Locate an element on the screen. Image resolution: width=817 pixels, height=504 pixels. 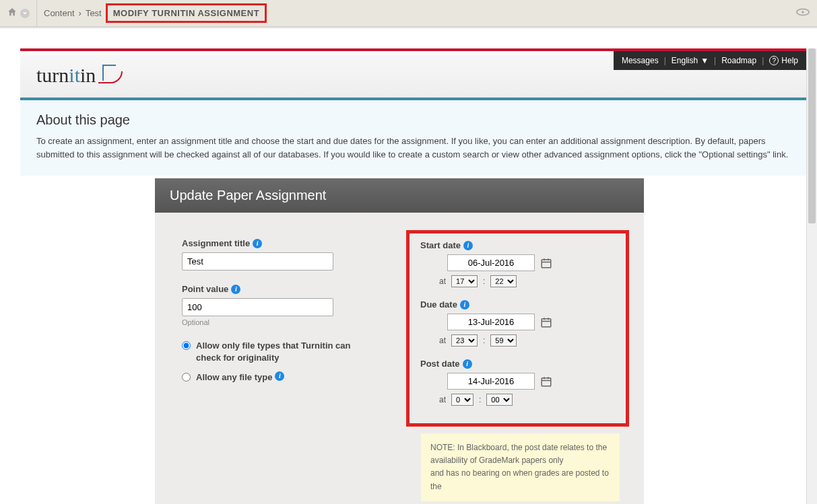
point-value-input is located at coordinates (257, 307).